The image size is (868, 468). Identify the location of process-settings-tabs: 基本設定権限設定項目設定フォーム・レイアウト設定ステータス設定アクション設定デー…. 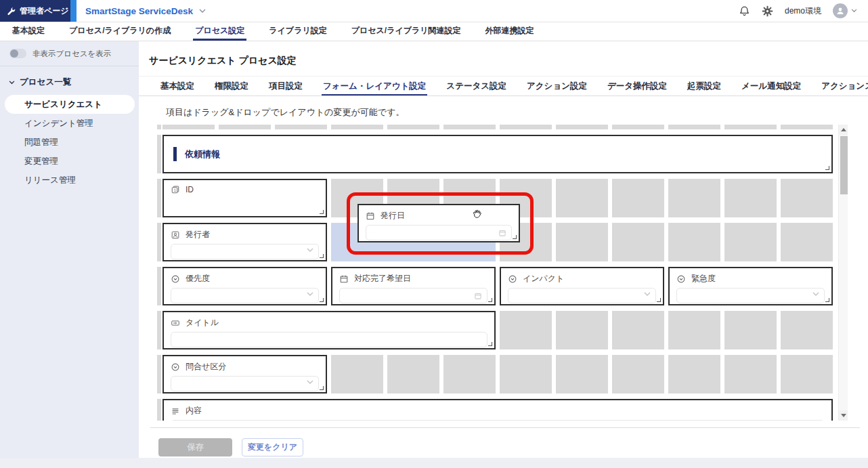
(504, 86).